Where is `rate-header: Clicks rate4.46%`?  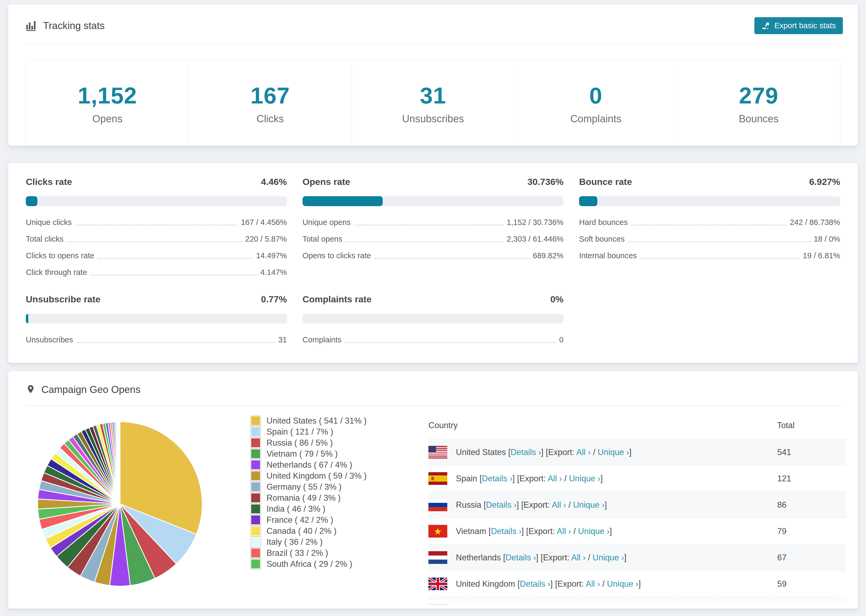 rate-header: Clicks rate4.46% is located at coordinates (156, 182).